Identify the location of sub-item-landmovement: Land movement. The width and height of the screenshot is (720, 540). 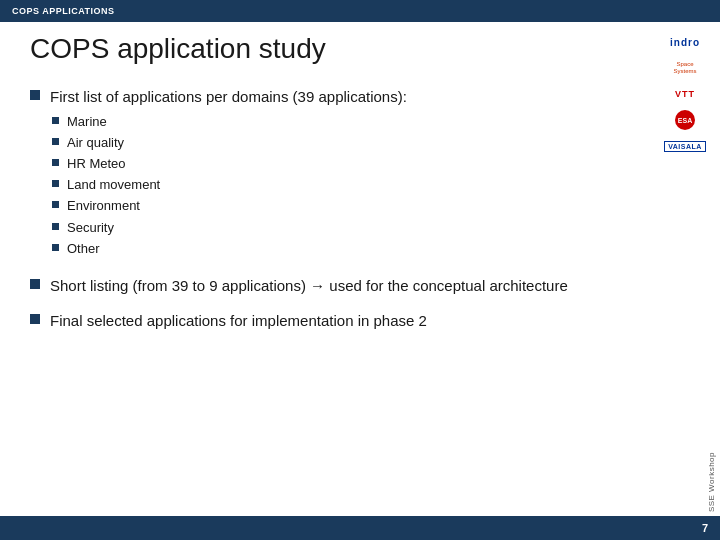
(230, 185).